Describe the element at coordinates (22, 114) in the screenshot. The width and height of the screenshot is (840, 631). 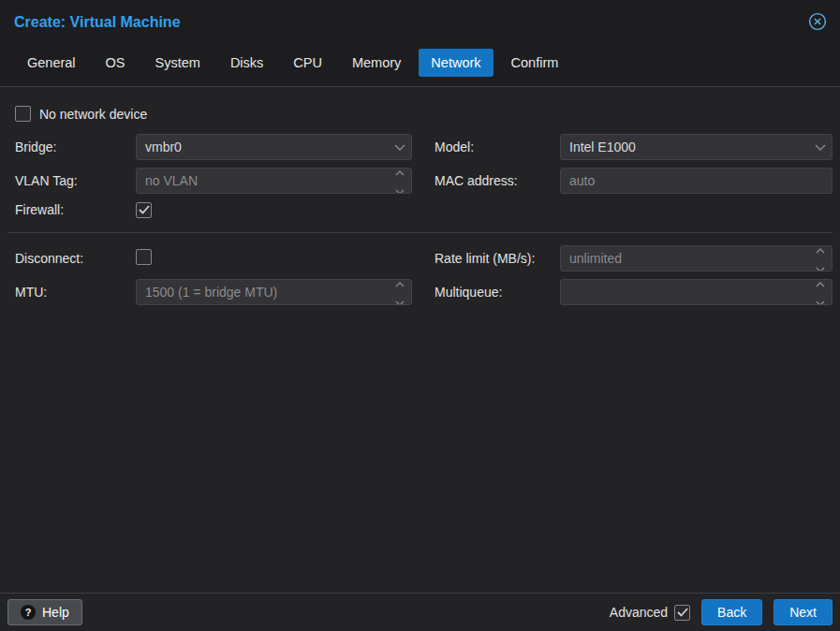
I see `no-network-device-checkbox` at that location.